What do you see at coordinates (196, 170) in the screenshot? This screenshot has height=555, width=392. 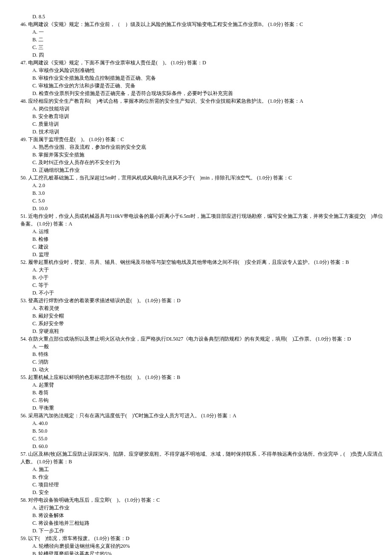 I see `option-49-D: D. 正确组织施工作业` at bounding box center [196, 170].